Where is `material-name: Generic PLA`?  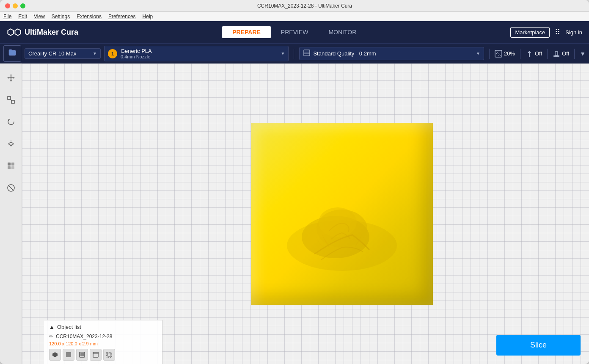 material-name: Generic PLA is located at coordinates (136, 51).